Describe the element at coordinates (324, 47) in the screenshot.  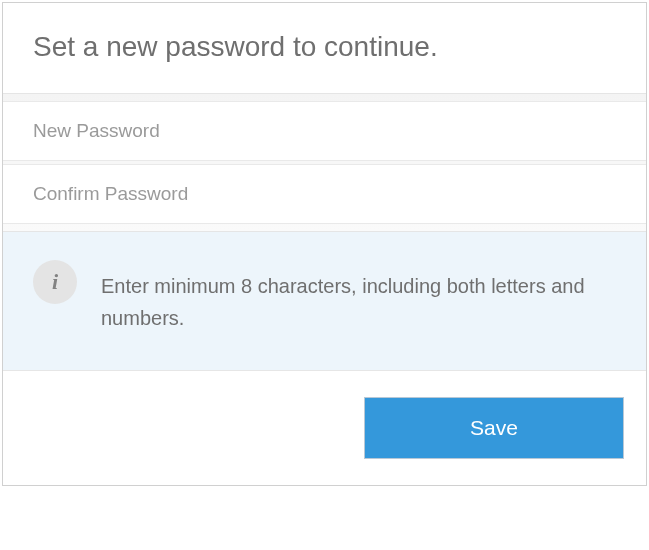
I see `page-title: Set a new password to continue.` at that location.